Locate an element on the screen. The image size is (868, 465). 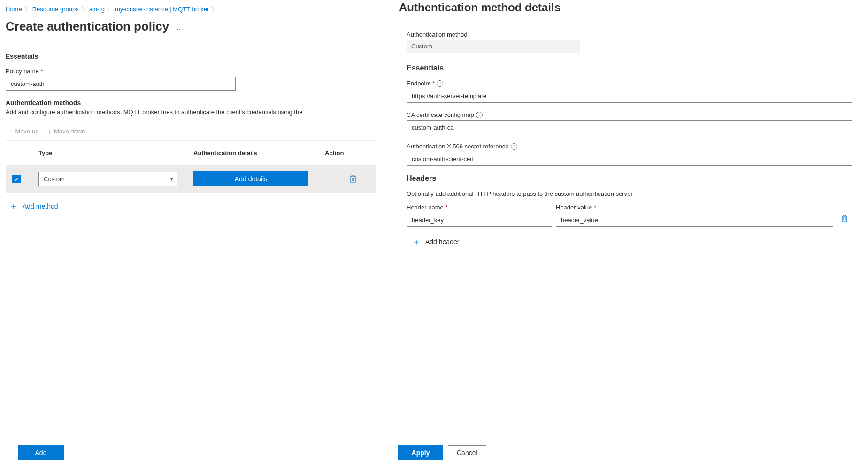
policy-name-input is located at coordinates (121, 84).